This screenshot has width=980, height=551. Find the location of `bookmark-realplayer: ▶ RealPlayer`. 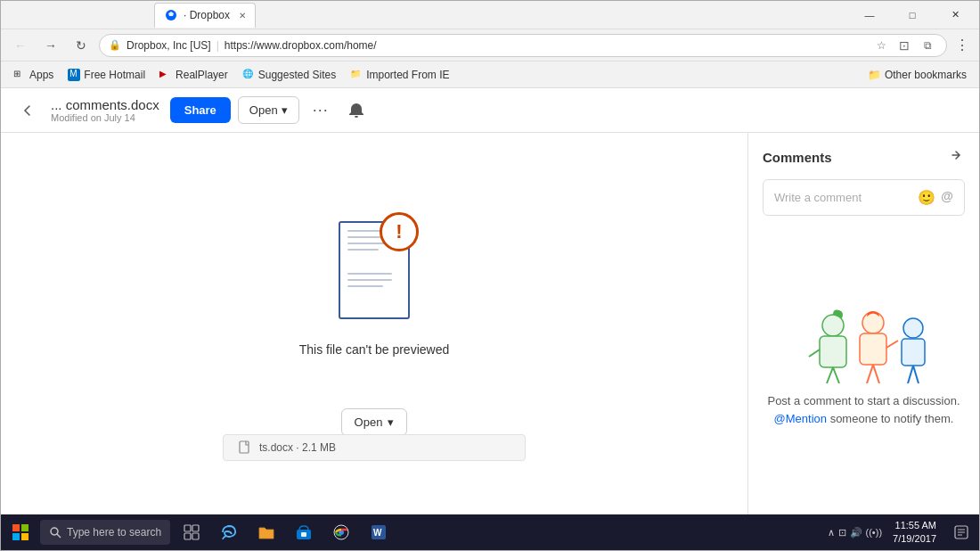

bookmark-realplayer: ▶ RealPlayer is located at coordinates (194, 75).